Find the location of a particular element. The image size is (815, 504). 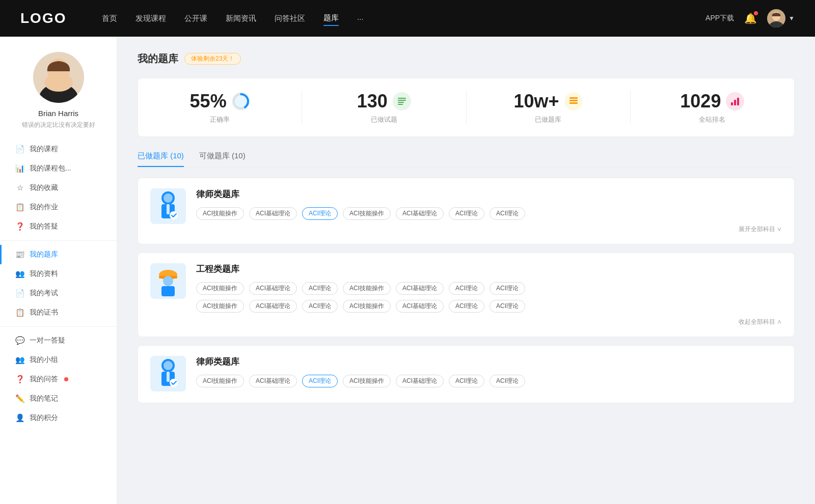

nav-mooc: 公开课 is located at coordinates (196, 18).